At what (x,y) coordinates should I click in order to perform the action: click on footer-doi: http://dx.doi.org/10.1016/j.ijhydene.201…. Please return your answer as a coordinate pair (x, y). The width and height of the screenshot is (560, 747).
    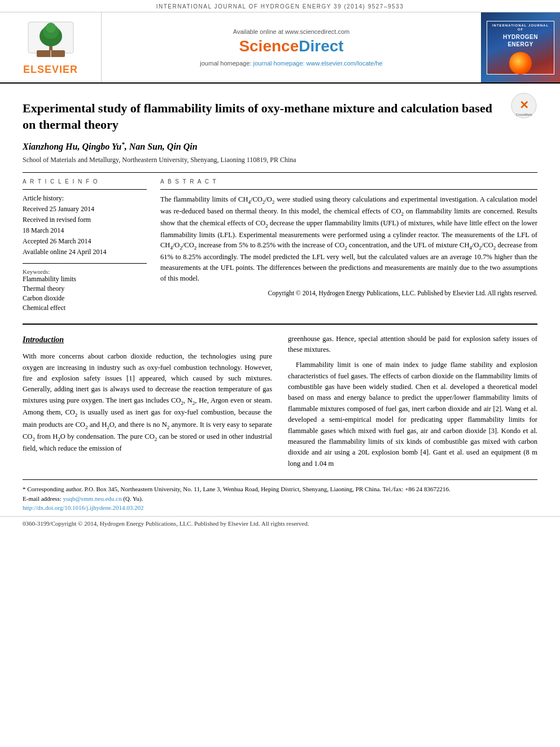
    Looking at the image, I should click on (280, 508).